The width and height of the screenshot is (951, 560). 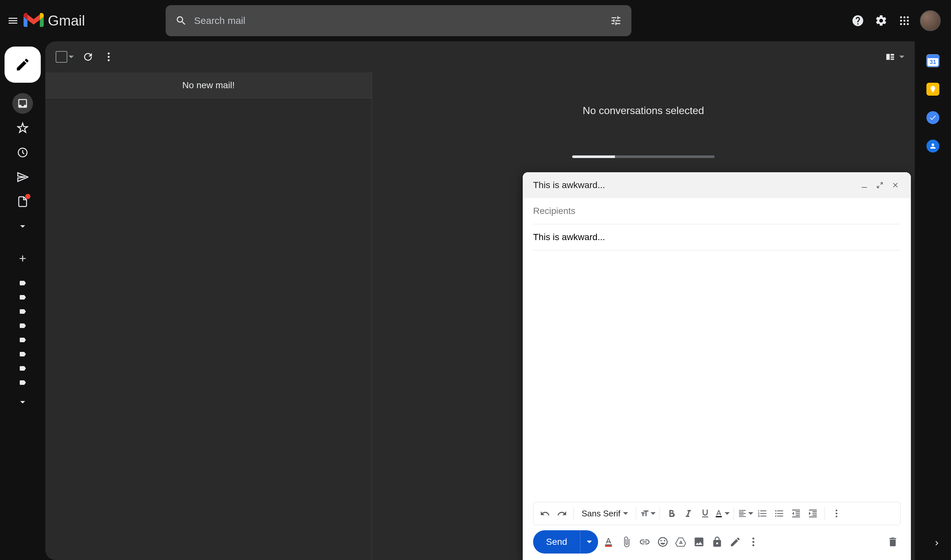 I want to click on more-actions-button, so click(x=109, y=57).